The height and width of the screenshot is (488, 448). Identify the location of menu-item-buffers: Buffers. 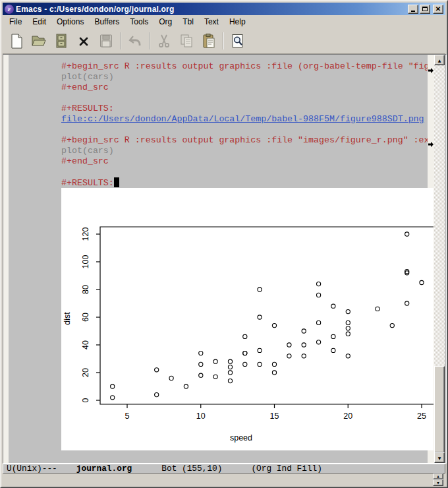
(107, 22).